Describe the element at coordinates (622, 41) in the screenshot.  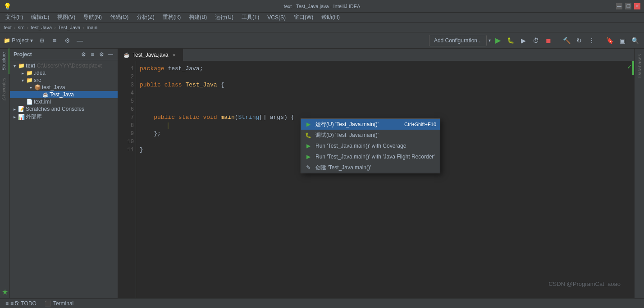
I see `terminal-small-button: ▣` at that location.